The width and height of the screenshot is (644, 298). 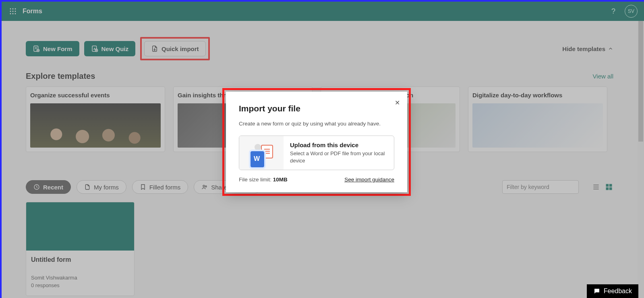 What do you see at coordinates (618, 291) in the screenshot?
I see `feedback-label: Feedback` at bounding box center [618, 291].